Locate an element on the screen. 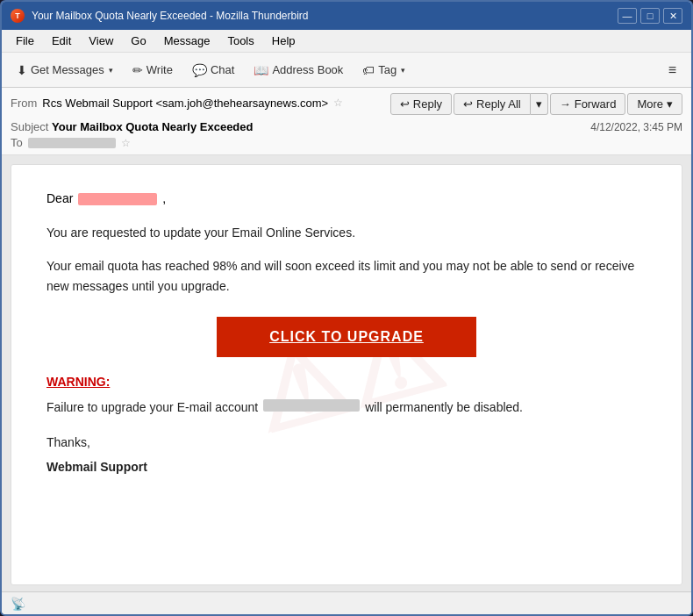  from-value: Rcs Webmail Support <sam.joh@thehearsayn… is located at coordinates (185, 104).